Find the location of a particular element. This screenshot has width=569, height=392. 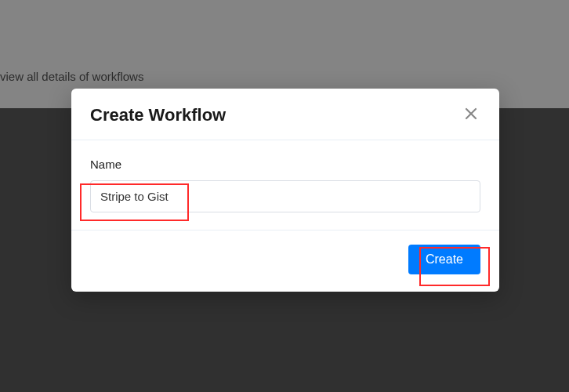

workflow-name-input is located at coordinates (285, 196).